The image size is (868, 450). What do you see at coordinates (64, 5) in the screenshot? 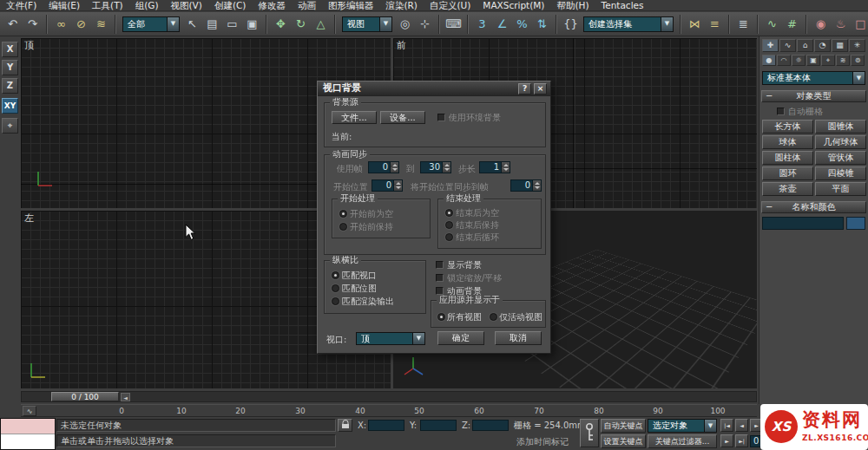
I see `menu-edit: 编辑(E)` at bounding box center [64, 5].